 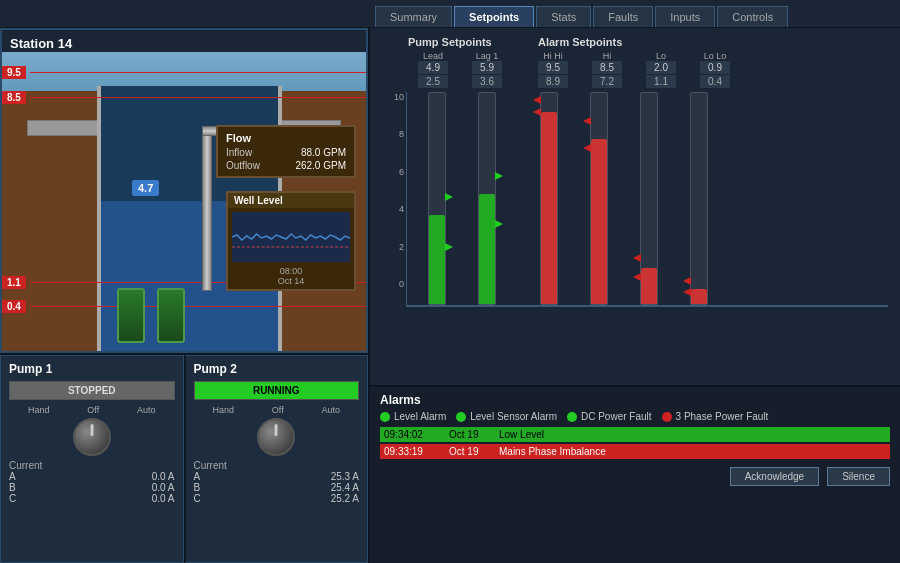 What do you see at coordinates (774, 476) in the screenshot?
I see `acknowledge-button: Acknowledge` at bounding box center [774, 476].